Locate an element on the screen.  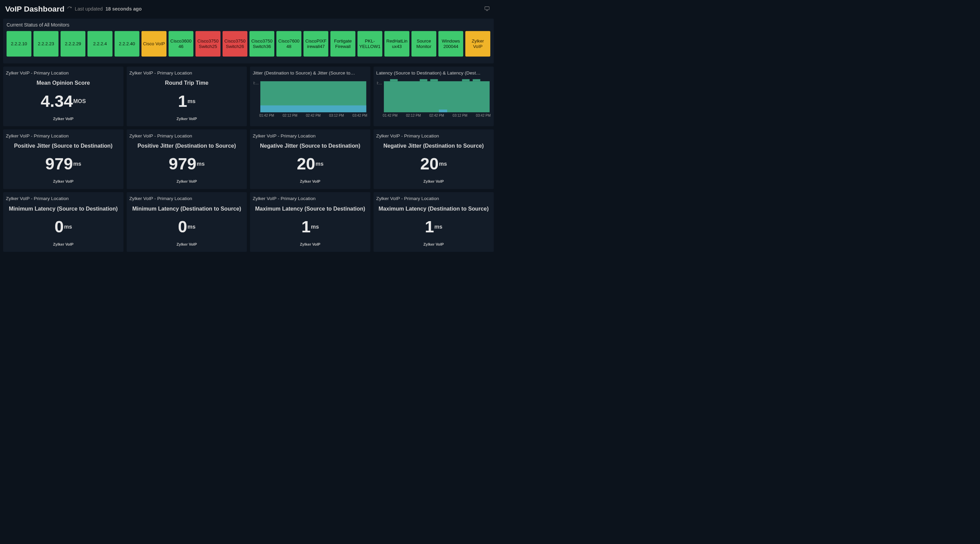
status-tile: PKL-YELLOW1 is located at coordinates (370, 43).